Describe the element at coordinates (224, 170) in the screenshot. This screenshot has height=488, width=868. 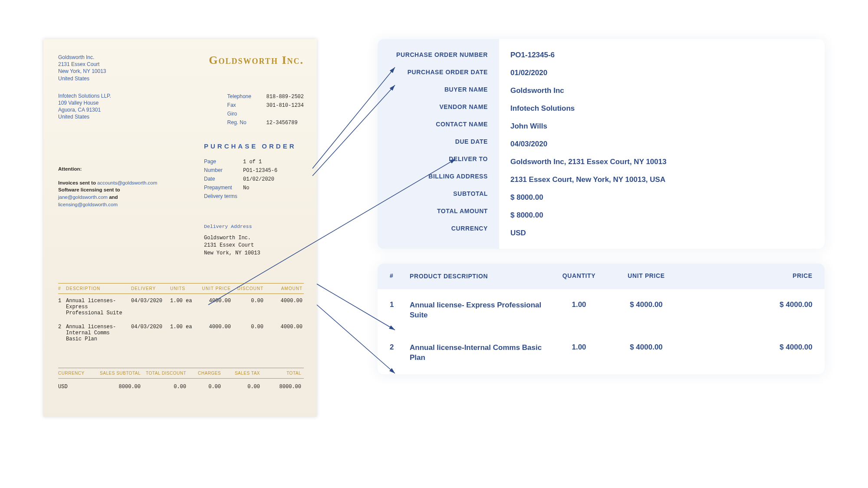
I see `meta-label: Number` at that location.